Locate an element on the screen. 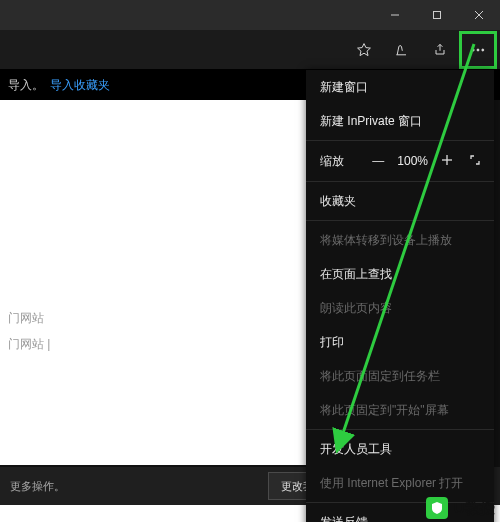  menu-zoom-row: 缩放 — 100% is located at coordinates (400, 161).